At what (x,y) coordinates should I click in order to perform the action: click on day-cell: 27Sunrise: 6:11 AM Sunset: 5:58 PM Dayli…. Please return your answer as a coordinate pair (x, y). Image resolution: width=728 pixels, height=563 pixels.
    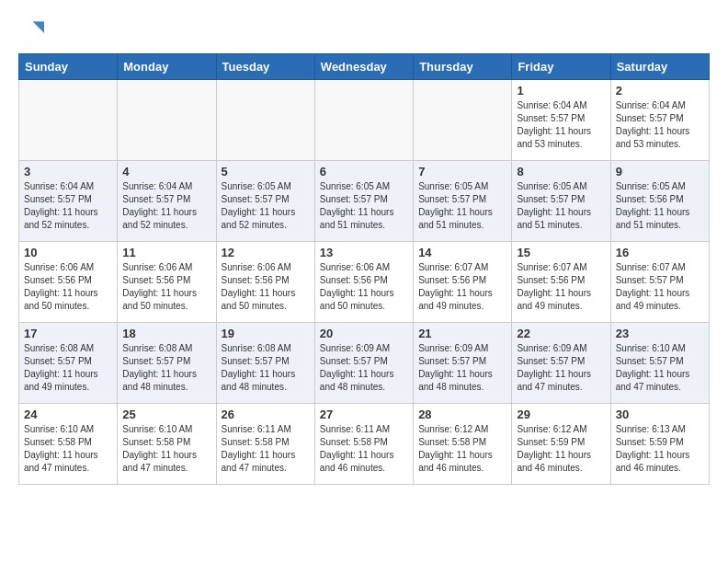
    Looking at the image, I should click on (364, 444).